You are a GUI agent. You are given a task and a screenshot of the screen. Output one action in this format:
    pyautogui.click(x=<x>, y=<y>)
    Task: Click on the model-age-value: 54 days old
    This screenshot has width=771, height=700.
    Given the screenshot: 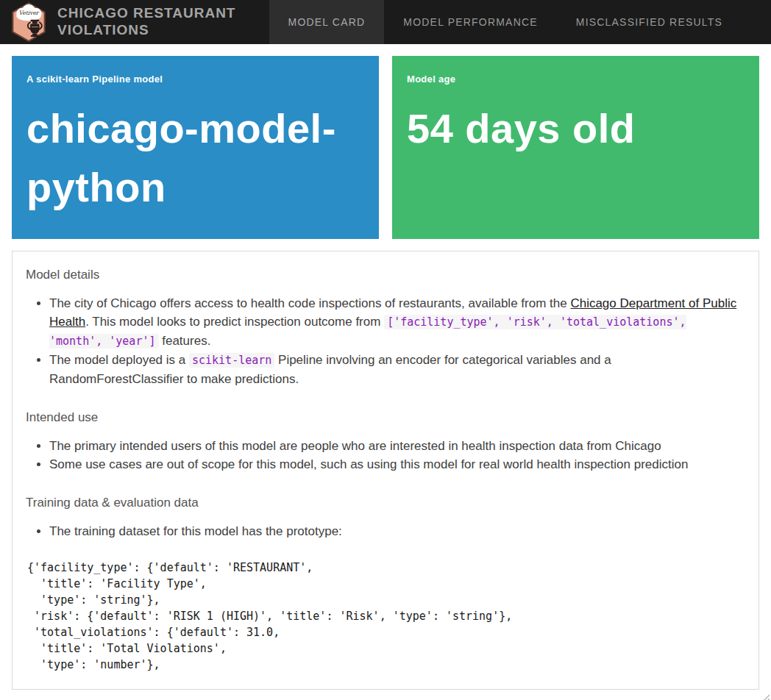 What is the action you would take?
    pyautogui.click(x=575, y=129)
    